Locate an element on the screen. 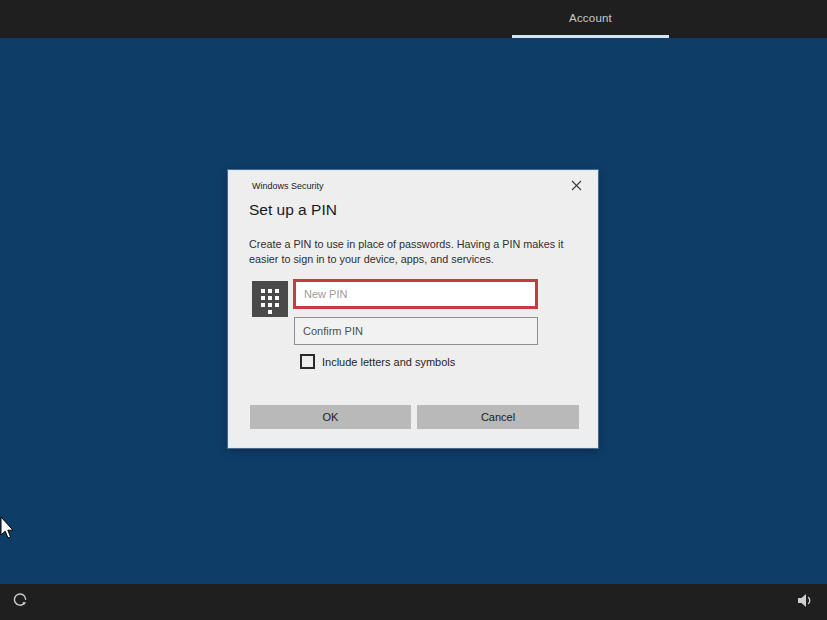 Image resolution: width=827 pixels, height=620 pixels. ease-of-access-button is located at coordinates (20, 602).